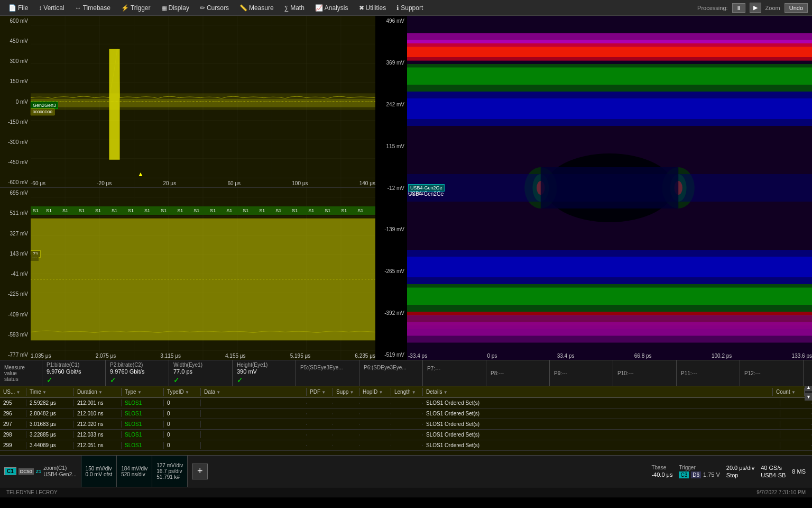  Describe the element at coordinates (203, 183) in the screenshot. I see `top-wave-x-axis: -60 μs -20 μs 20 μs 60 μs 100 μs 140 μs` at that location.